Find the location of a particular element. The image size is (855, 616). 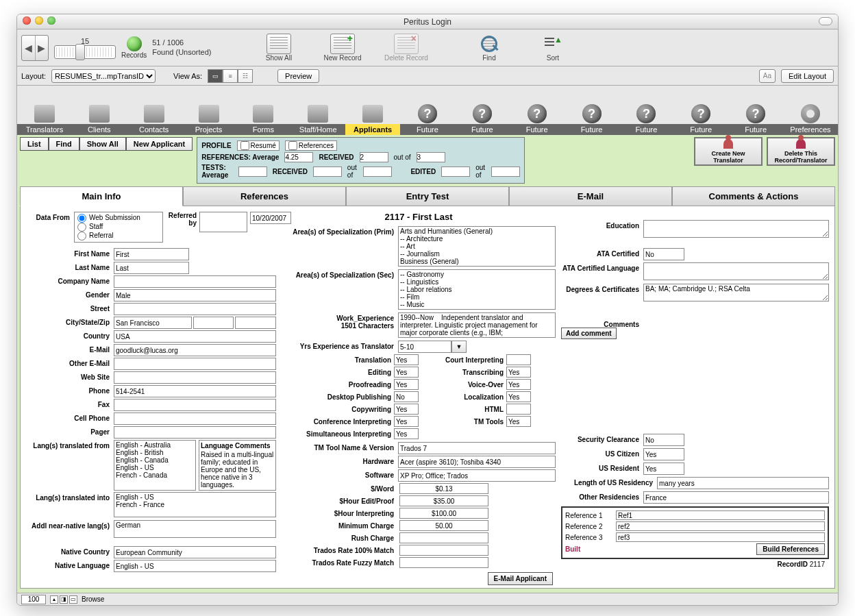

edit-layout-button: Edit Layout is located at coordinates (807, 76).